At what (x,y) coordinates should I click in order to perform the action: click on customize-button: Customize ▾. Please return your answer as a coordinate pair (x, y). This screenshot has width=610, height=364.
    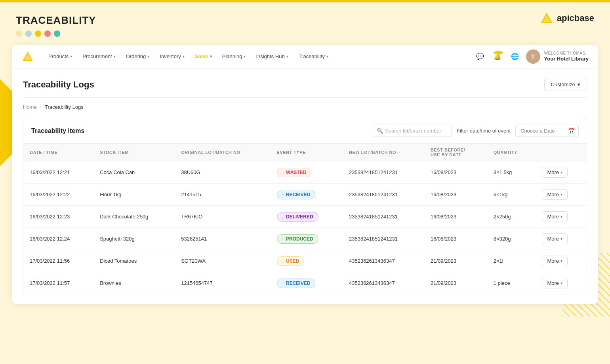
    Looking at the image, I should click on (566, 85).